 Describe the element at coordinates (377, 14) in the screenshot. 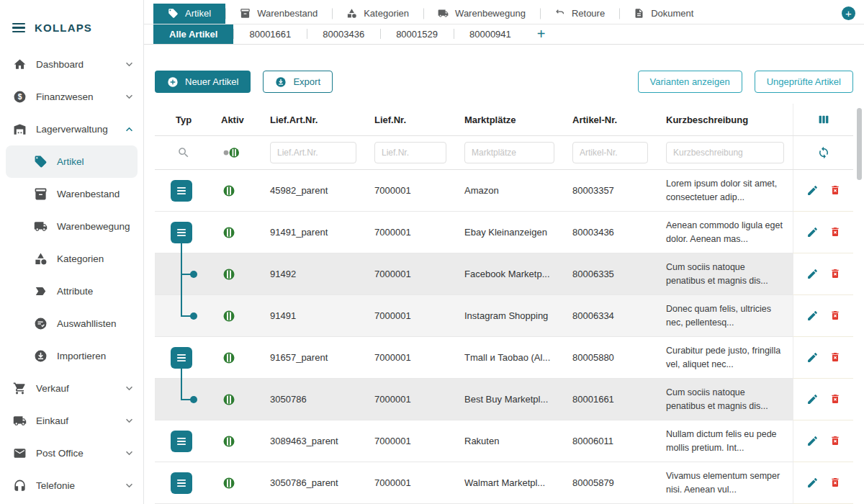

I see `tab-kategorien: Kategorien` at that location.